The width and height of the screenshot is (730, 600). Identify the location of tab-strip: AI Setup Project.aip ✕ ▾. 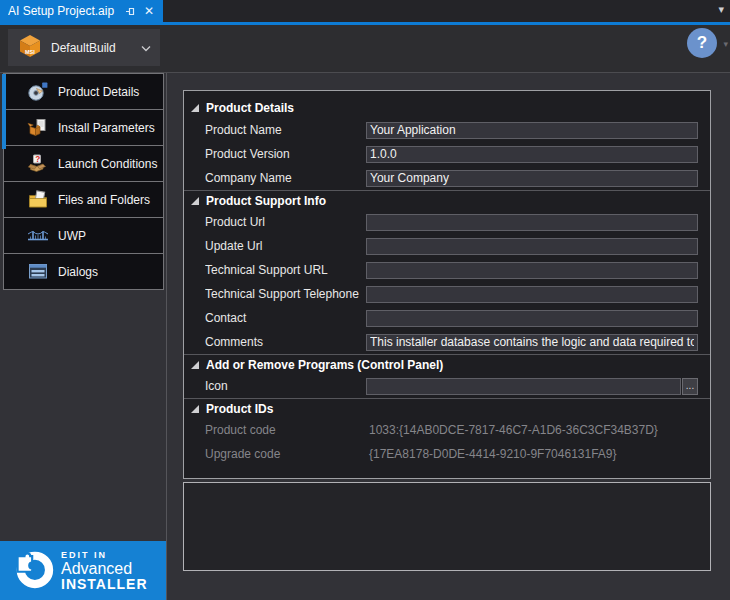
(365, 11).